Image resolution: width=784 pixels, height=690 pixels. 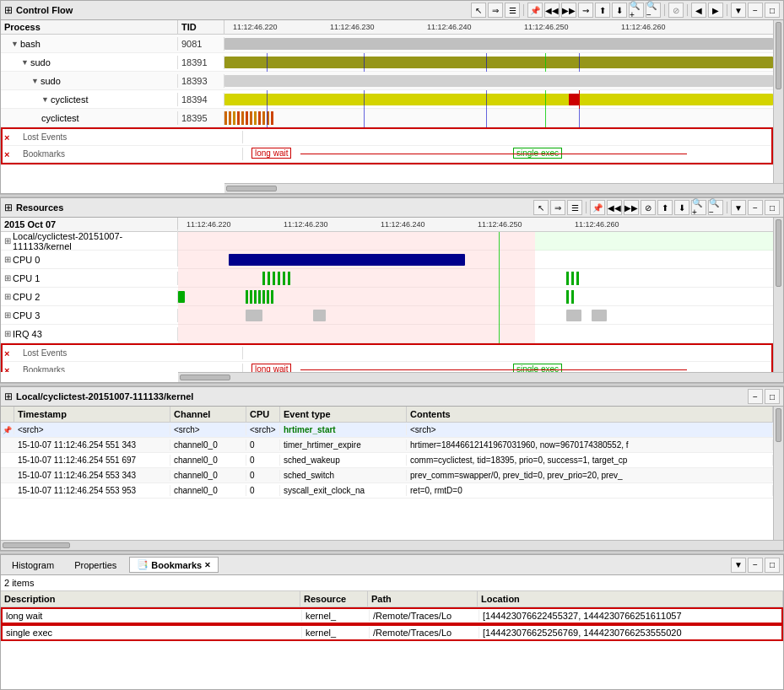 What do you see at coordinates (590, 491) in the screenshot?
I see `evt-cell-ct-4: ret=0, rmtD=0` at bounding box center [590, 491].